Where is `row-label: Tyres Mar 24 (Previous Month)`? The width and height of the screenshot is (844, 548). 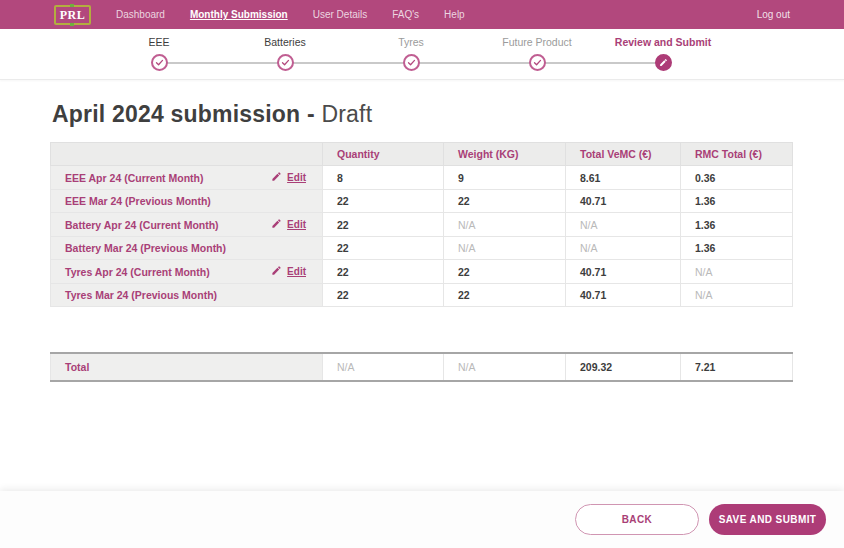
row-label: Tyres Mar 24 (Previous Month) is located at coordinates (141, 295).